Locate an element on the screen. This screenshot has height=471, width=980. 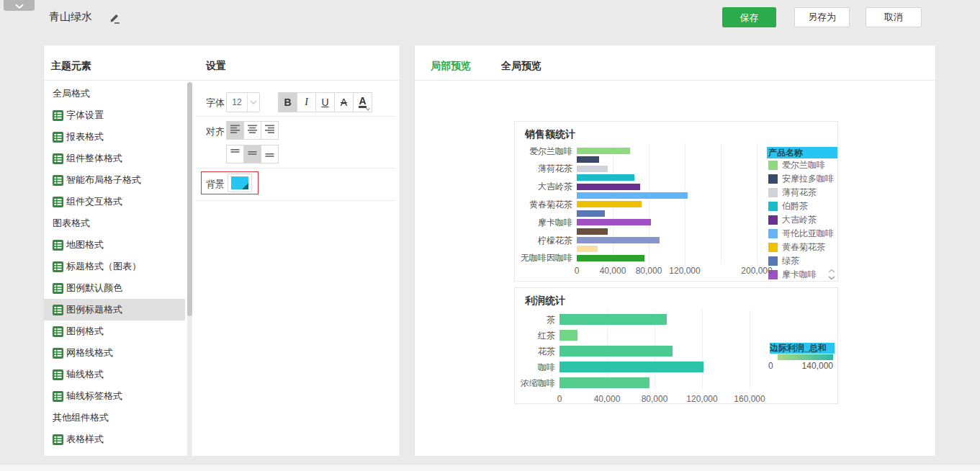
save-button: 保存 is located at coordinates (749, 17).